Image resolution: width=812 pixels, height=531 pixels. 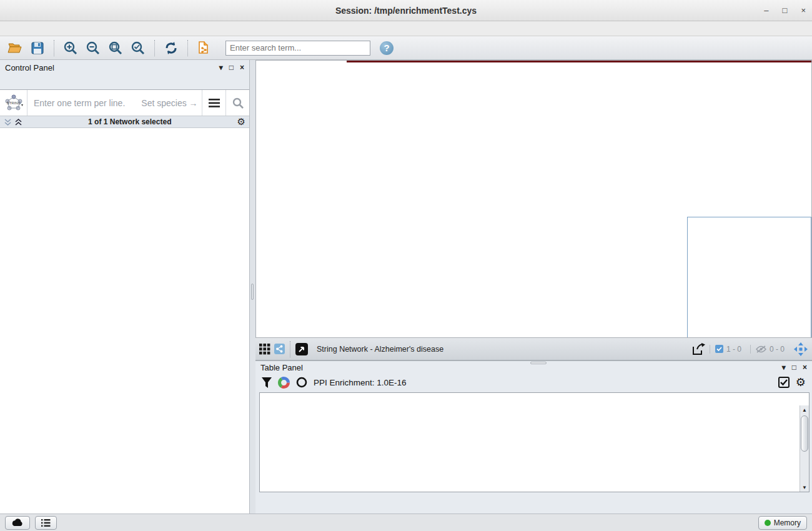 I want to click on string-logo-text: STRING, so click(x=14, y=103).